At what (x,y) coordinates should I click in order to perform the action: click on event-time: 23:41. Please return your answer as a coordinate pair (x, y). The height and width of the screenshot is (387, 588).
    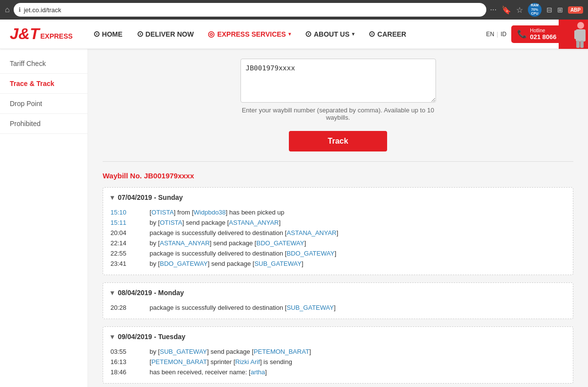
    Looking at the image, I should click on (125, 264).